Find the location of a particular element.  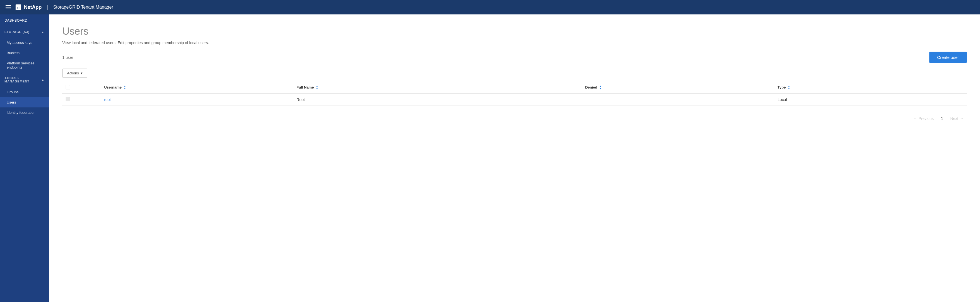

dashboard-label: DASHBOARD is located at coordinates (16, 21).